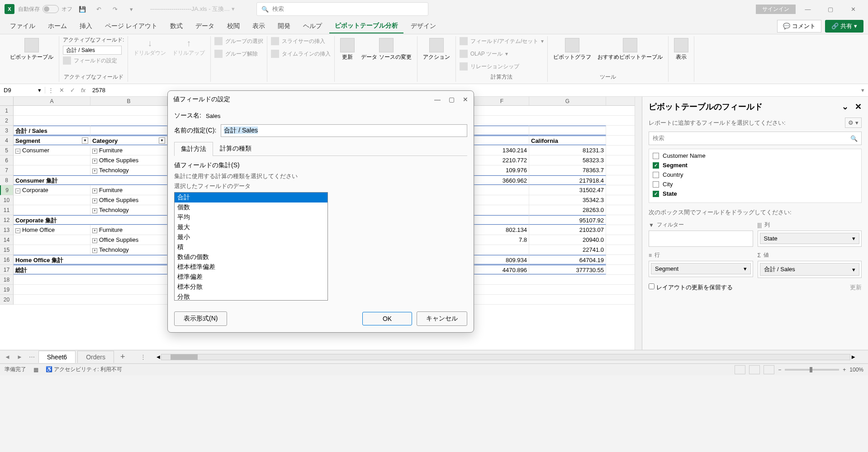 The width and height of the screenshot is (868, 452). What do you see at coordinates (701, 268) in the screenshot?
I see `row-field-chip: Segment▾` at bounding box center [701, 268].